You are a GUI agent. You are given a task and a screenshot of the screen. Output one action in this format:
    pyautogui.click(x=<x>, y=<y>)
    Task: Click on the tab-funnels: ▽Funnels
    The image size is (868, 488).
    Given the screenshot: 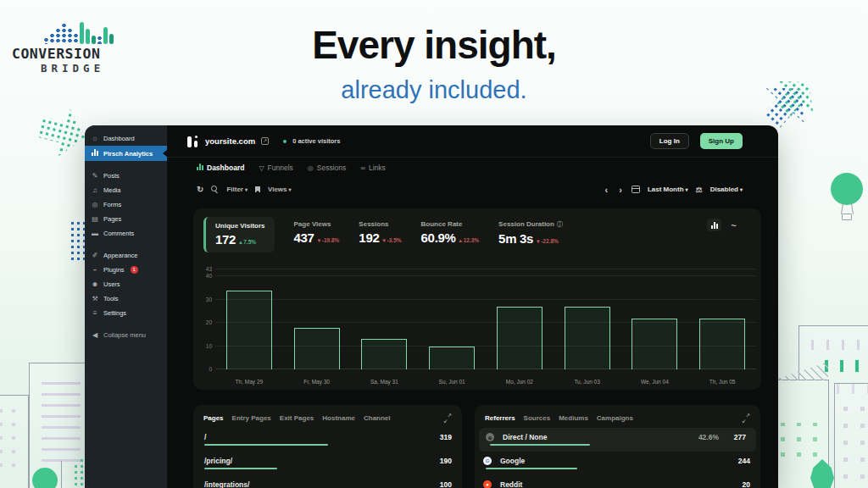 What is the action you would take?
    pyautogui.click(x=275, y=168)
    